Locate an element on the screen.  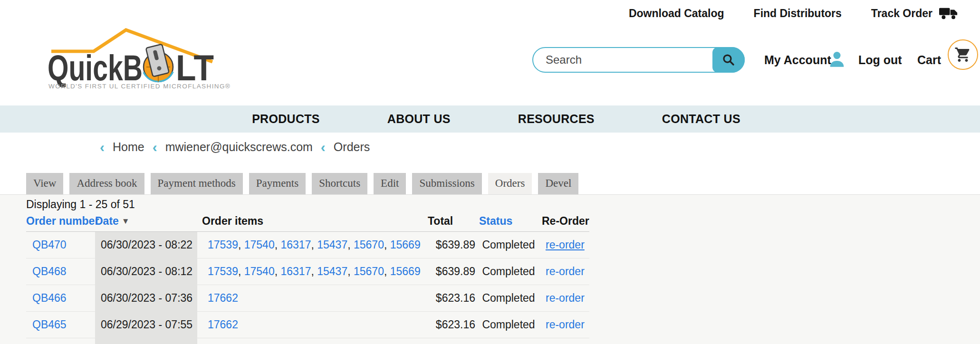
order-date-cell: 06/29/2023 - 07:55 is located at coordinates (146, 325).